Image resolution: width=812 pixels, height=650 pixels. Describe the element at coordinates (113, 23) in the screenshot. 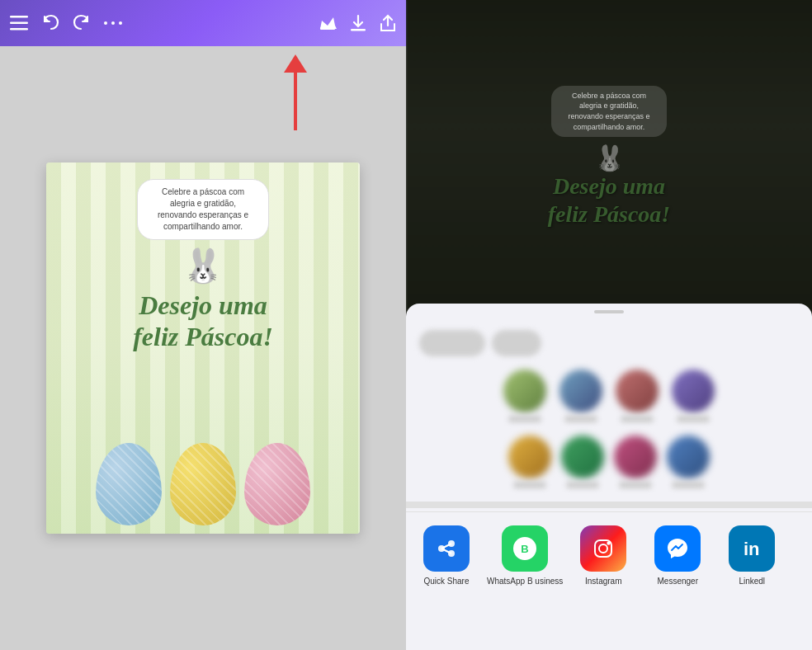

I see `more-icon` at that location.